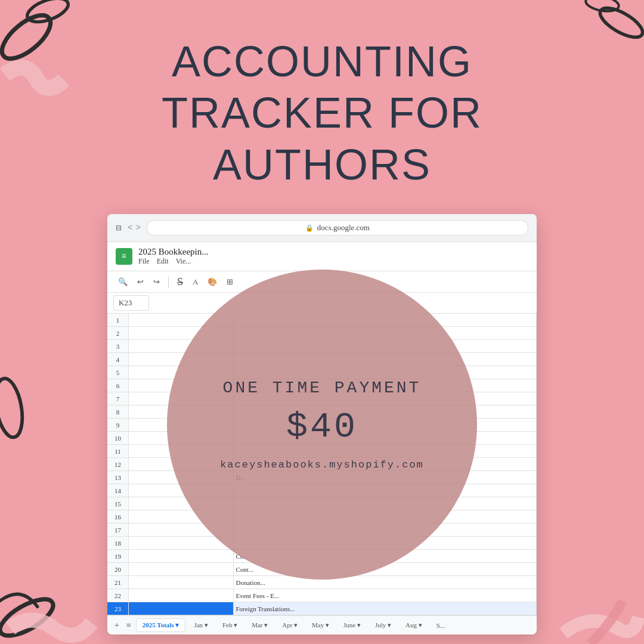 The image size is (644, 644). What do you see at coordinates (309, 228) in the screenshot?
I see `lock-icon: 🔒` at bounding box center [309, 228].